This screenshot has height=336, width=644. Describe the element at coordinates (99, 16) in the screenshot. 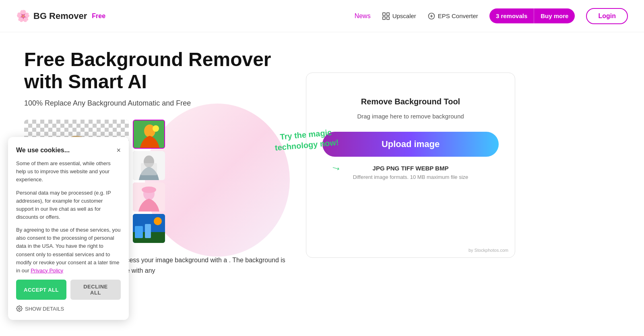

I see `logo-free-badge: Free` at that location.